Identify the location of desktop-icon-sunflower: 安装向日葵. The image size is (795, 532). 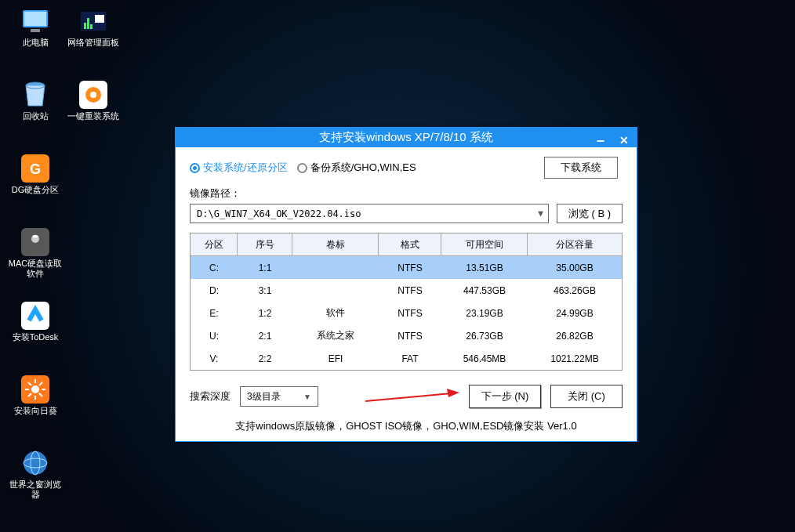
(35, 411).